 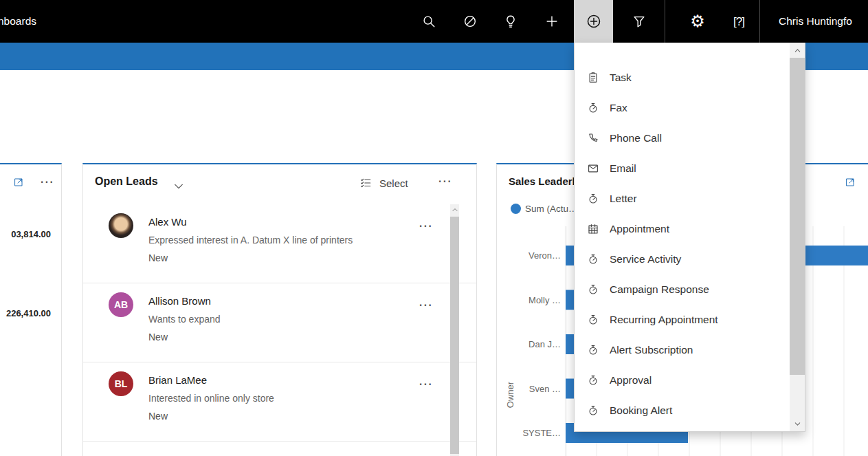 I want to click on y-axis-tick-label: Sven …, so click(x=545, y=389).